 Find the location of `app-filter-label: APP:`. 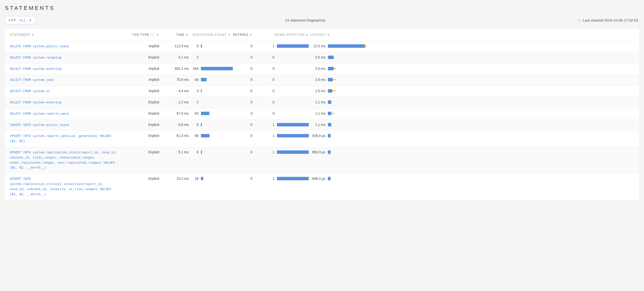

app-filter-label: APP: is located at coordinates (13, 20).